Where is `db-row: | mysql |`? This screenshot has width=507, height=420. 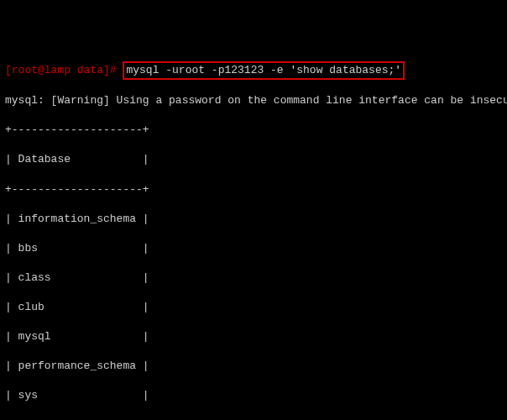 db-row: | mysql | is located at coordinates (254, 337).